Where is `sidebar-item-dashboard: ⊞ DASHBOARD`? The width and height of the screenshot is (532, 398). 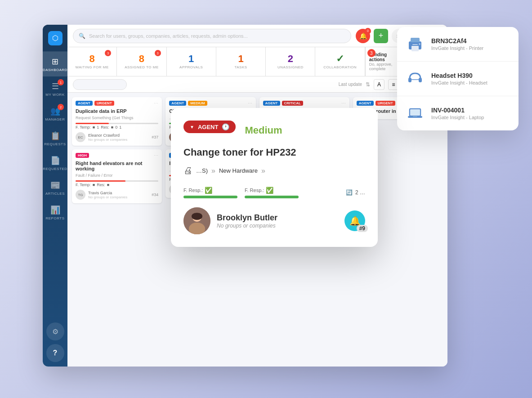 sidebar-item-dashboard: ⊞ DASHBOARD is located at coordinates (55, 64).